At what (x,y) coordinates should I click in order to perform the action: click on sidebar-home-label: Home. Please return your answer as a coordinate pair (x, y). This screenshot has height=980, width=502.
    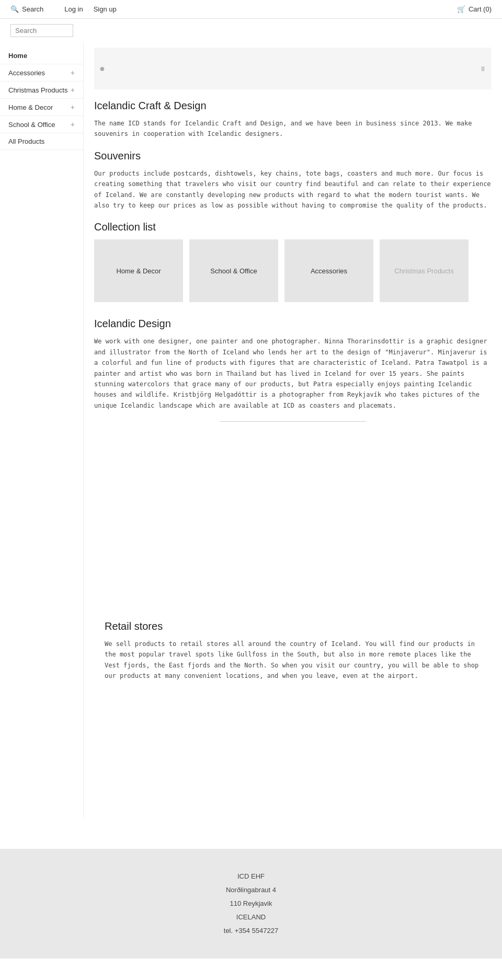
    Looking at the image, I should click on (18, 55).